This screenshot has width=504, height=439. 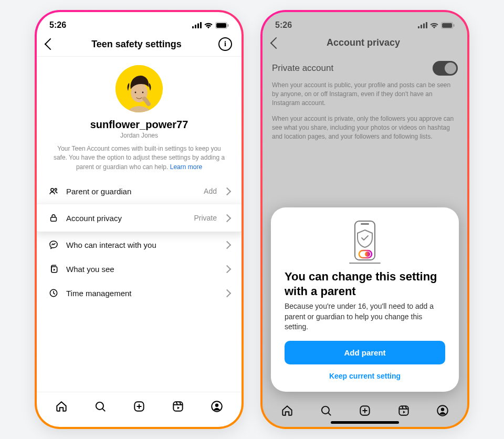 I want to click on lock-icon, so click(x=54, y=218).